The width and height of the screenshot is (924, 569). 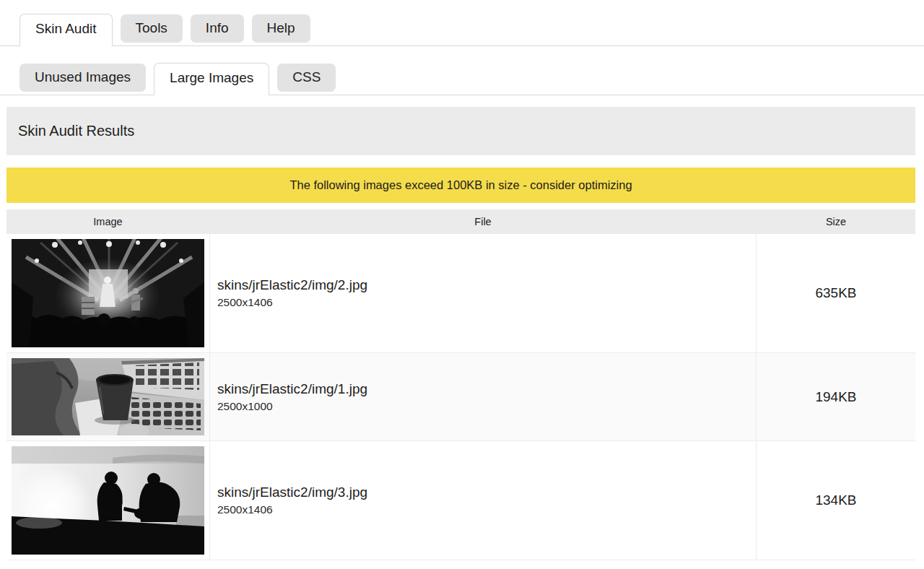 What do you see at coordinates (217, 29) in the screenshot?
I see `tab-info: Info` at bounding box center [217, 29].